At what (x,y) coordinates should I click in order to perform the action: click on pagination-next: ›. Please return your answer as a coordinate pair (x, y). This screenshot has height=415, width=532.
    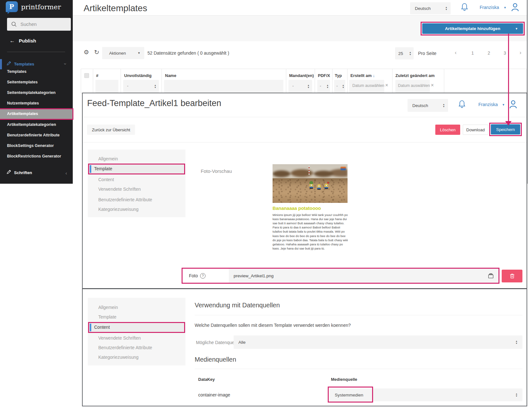
    Looking at the image, I should click on (521, 53).